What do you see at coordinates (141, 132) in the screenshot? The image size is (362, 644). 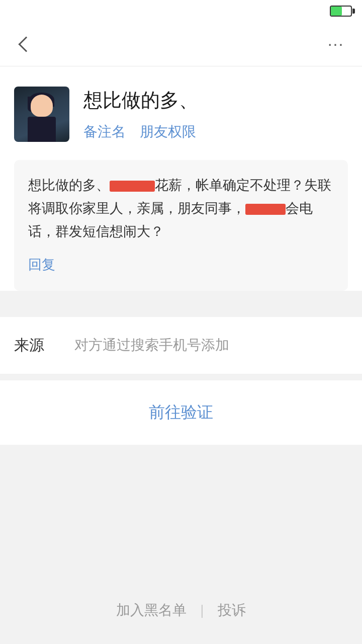 I see `profile-actions: 备注名 朋友权限` at bounding box center [141, 132].